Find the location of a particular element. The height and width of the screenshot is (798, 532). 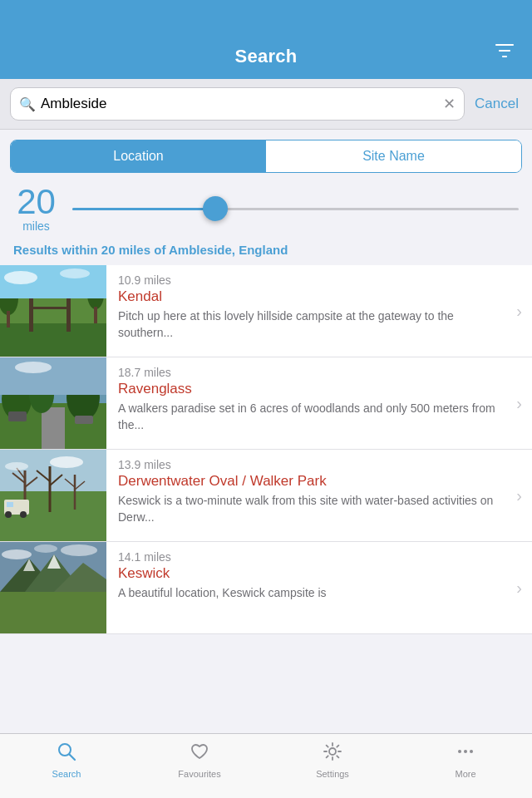

result-content: 18.7 miles Ravenglass A walkers paradise… is located at coordinates (311, 403).